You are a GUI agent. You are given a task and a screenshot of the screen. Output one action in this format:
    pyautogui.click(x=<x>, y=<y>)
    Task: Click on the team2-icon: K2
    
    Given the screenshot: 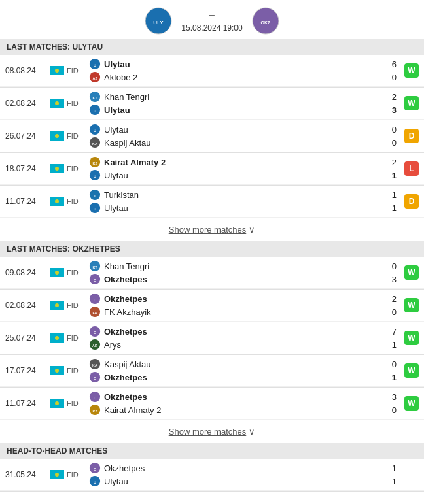 What is the action you would take?
    pyautogui.click(x=95, y=410)
    